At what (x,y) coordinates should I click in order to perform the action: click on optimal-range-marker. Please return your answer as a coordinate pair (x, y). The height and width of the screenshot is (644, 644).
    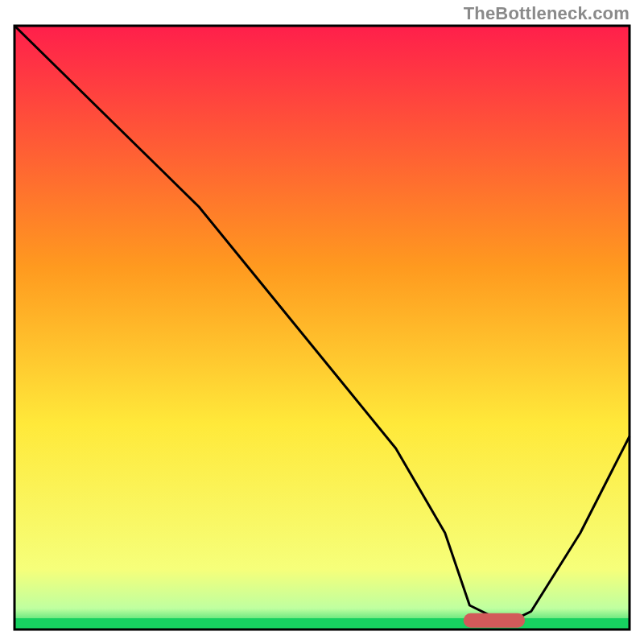
    Looking at the image, I should click on (494, 621).